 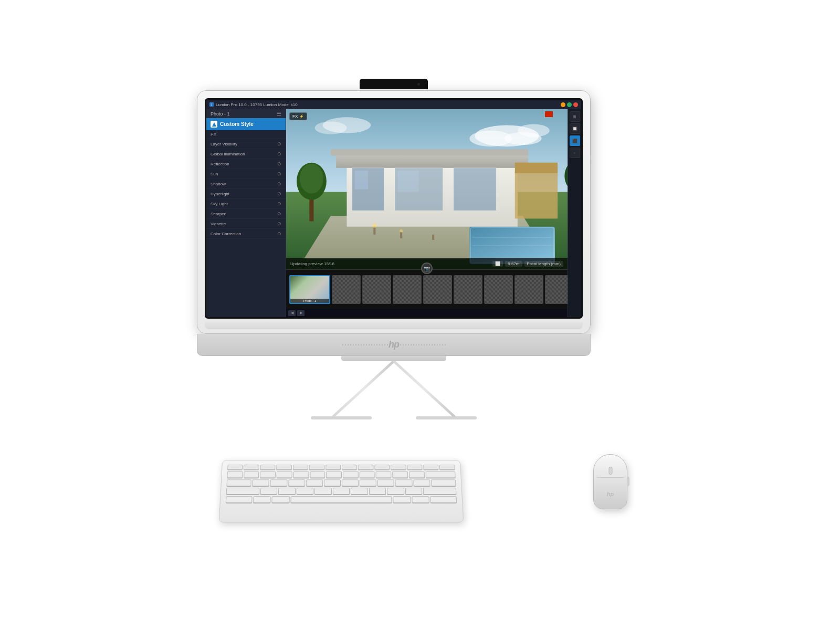 I want to click on photo-label: Photo - 1, so click(x=220, y=114).